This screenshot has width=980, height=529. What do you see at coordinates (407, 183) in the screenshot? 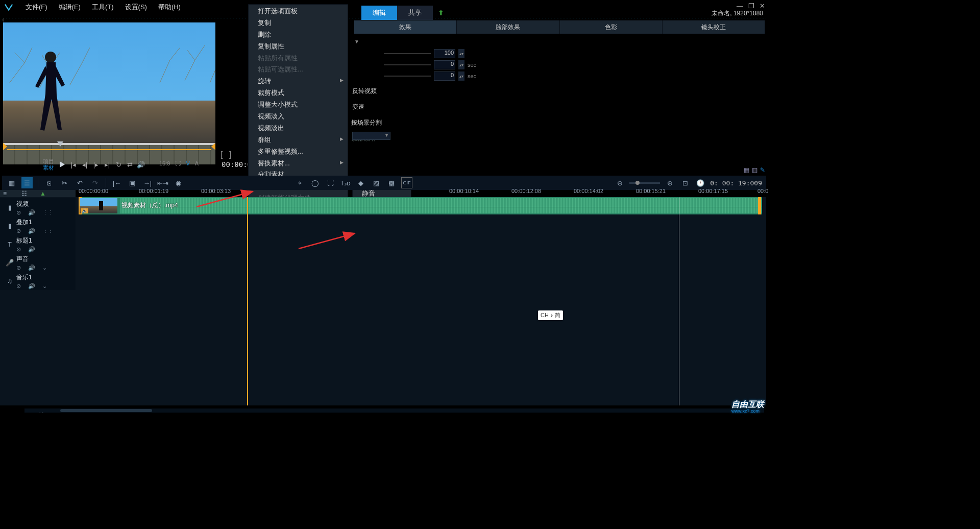
I see `gif-icon: GIF` at bounding box center [407, 183].